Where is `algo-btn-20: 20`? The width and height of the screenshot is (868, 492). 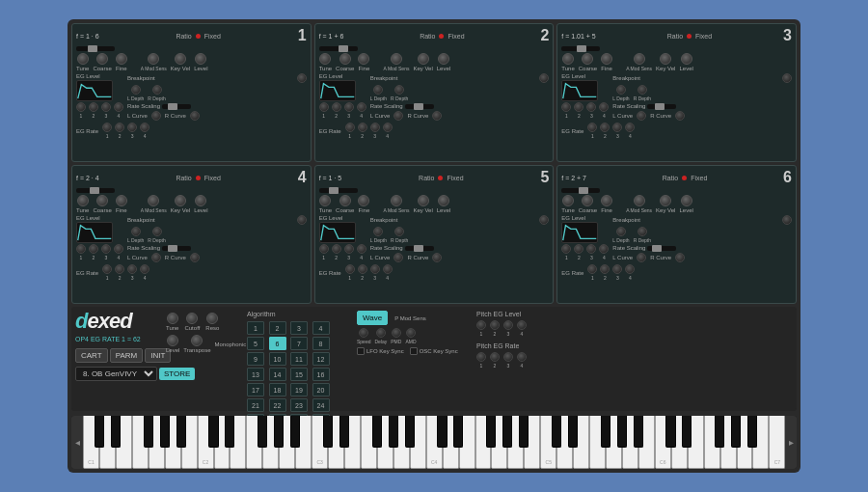
algo-btn-20: 20 is located at coordinates (321, 390).